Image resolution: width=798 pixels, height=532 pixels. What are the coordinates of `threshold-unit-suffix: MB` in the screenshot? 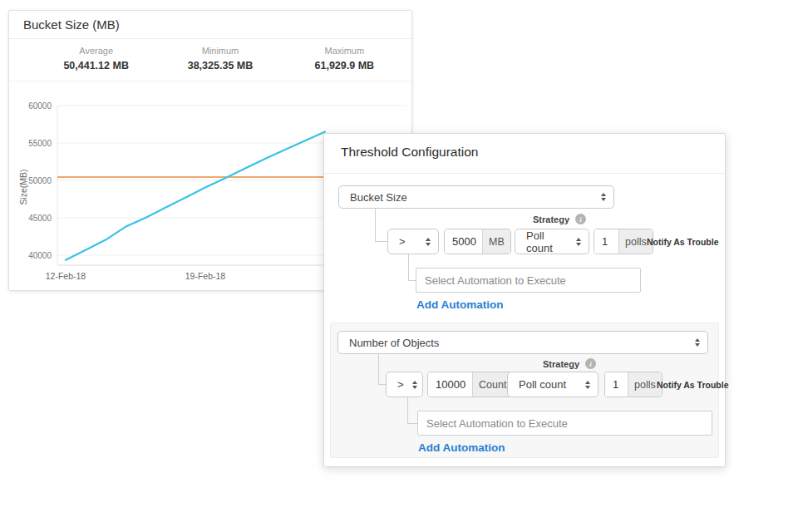 It's located at (496, 241).